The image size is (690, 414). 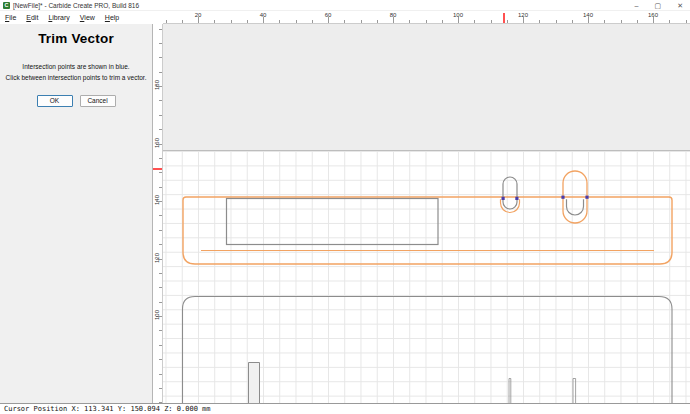 I want to click on panel-title: Trim Vector, so click(x=76, y=38).